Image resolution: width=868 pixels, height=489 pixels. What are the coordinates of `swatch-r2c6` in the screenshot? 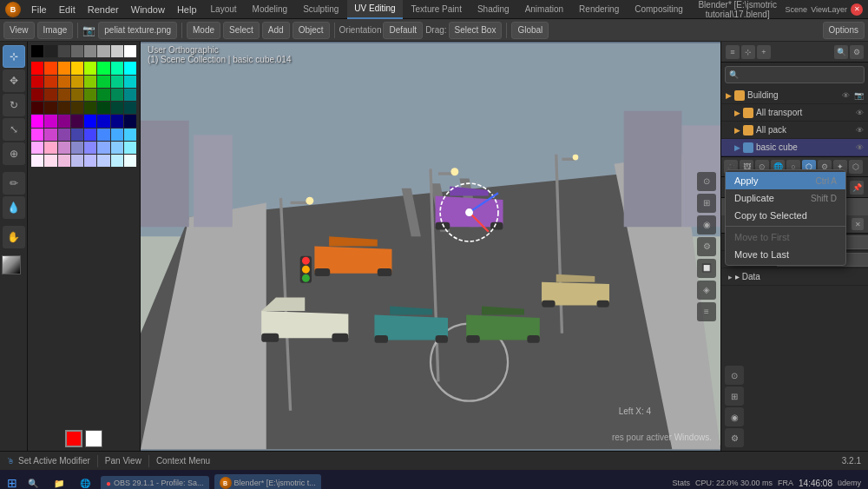 It's located at (103, 82).